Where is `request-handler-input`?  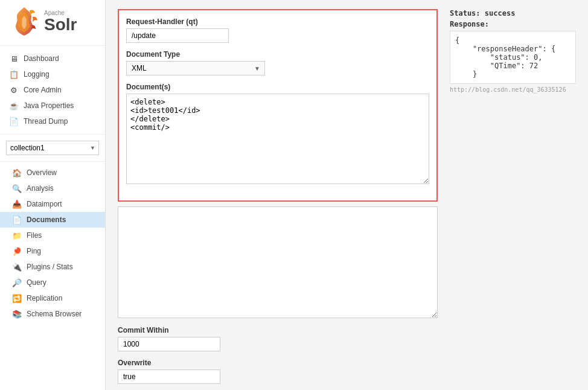 request-handler-input is located at coordinates (177, 36).